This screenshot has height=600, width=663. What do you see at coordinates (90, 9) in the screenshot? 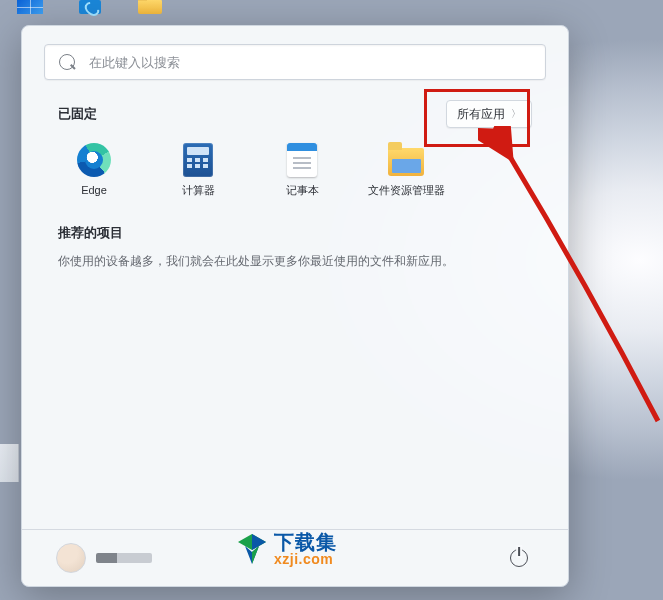
I see `taskbar-app-security` at bounding box center [90, 9].